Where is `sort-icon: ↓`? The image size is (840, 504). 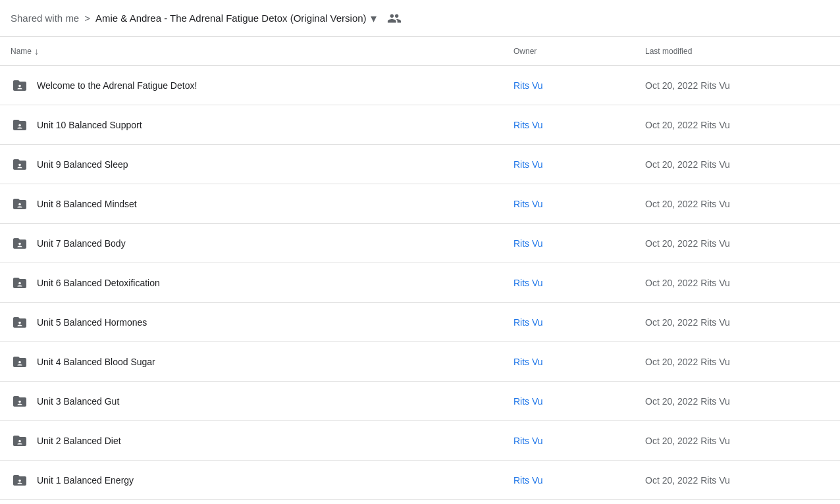
sort-icon: ↓ is located at coordinates (37, 51).